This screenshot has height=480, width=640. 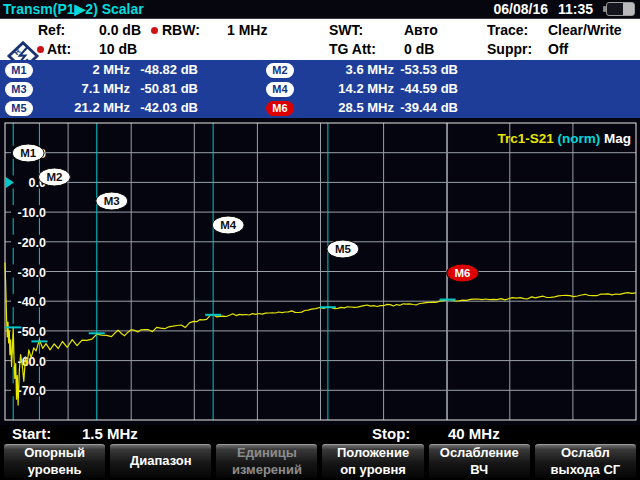 I want to click on date-label: 06/08/16, so click(x=520, y=9).